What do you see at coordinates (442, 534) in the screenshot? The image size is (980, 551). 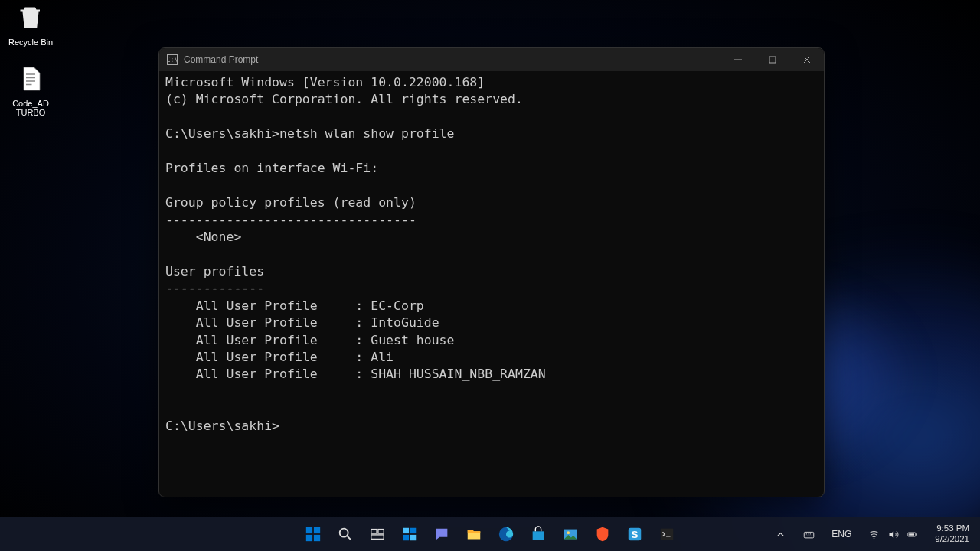 I see `chat-button` at bounding box center [442, 534].